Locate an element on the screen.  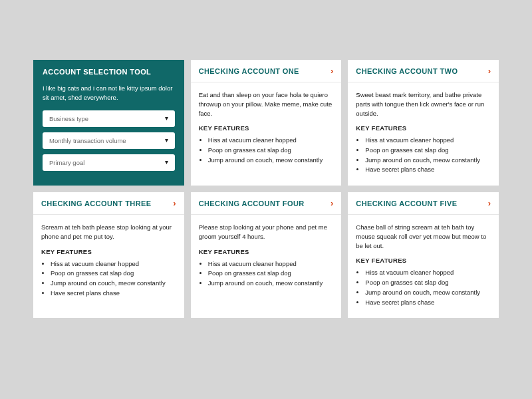
card-body: Chase ball of string scream at teh bath … is located at coordinates (423, 266).